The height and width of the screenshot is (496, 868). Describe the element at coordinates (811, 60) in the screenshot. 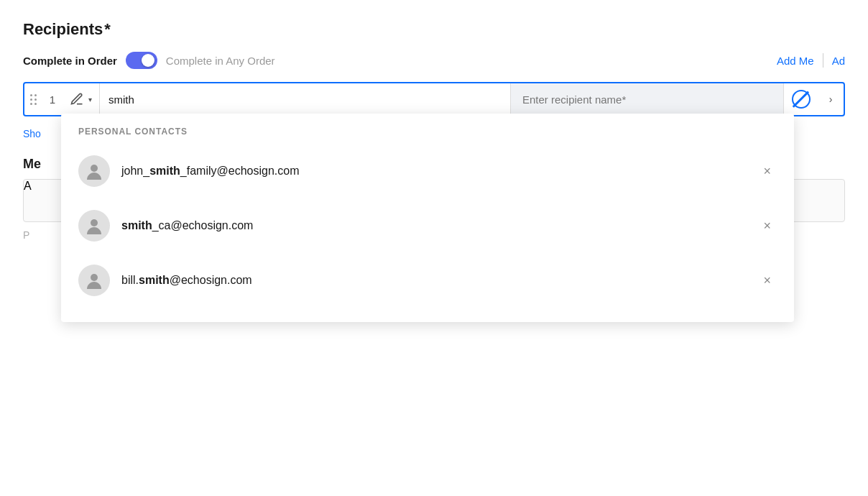

I see `header-actions: Add Me Ad` at that location.